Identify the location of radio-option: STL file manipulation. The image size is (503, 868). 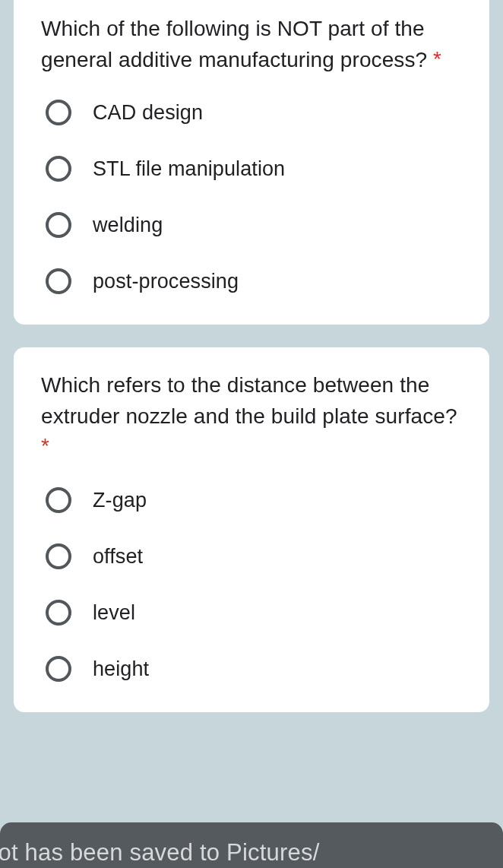
(254, 169).